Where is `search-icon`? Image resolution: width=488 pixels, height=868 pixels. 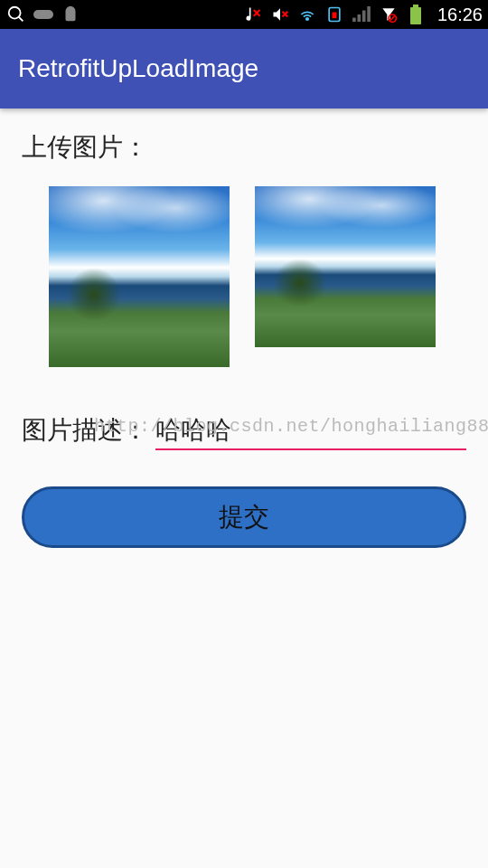
search-icon is located at coordinates (16, 14).